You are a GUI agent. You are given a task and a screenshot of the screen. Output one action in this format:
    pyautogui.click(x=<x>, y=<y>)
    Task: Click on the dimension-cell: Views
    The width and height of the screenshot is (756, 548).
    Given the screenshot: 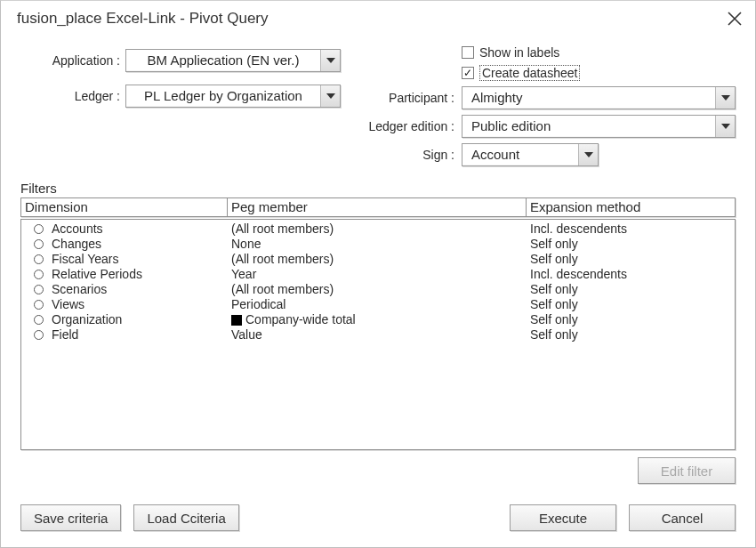 What is the action you would take?
    pyautogui.click(x=141, y=304)
    